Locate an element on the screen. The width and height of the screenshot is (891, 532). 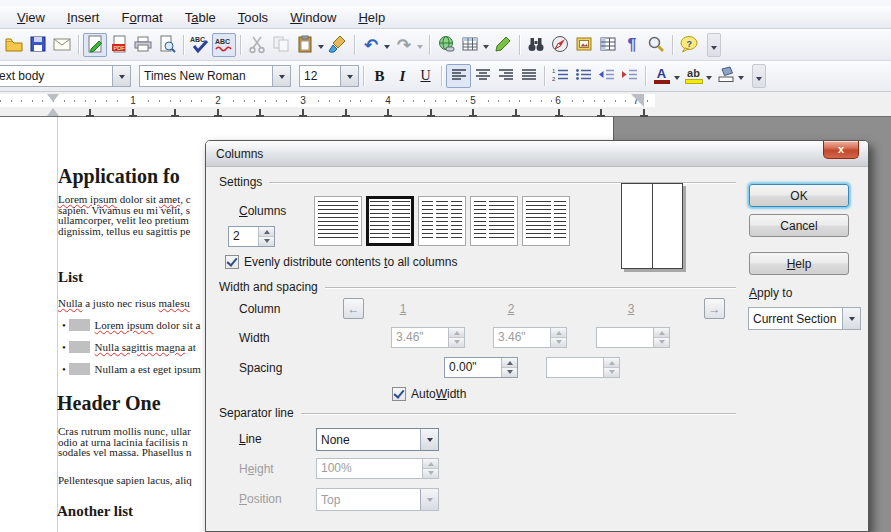
draw-functions-button is located at coordinates (503, 45).